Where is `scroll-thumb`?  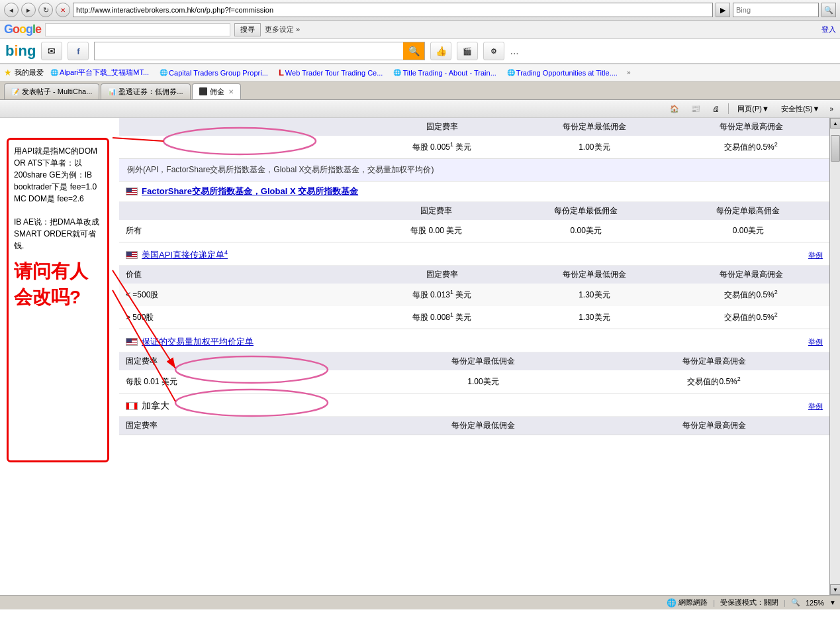 scroll-thumb is located at coordinates (835, 148).